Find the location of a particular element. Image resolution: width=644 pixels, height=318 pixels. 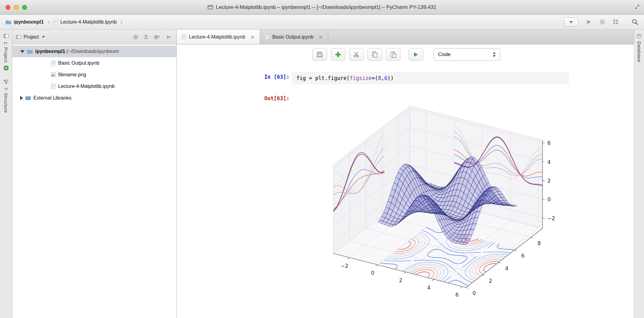

database-icon is located at coordinates (639, 36).